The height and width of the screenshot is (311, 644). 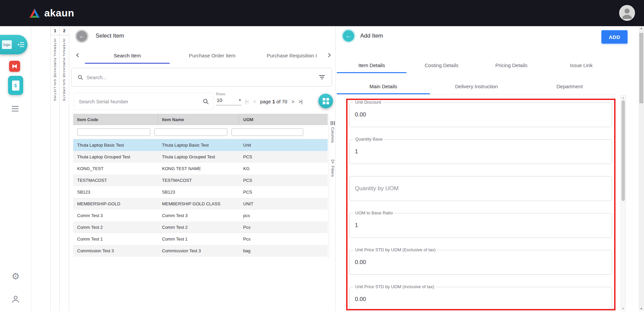 What do you see at coordinates (283, 145) in the screenshot?
I see `cell-uom: Unit` at bounding box center [283, 145].